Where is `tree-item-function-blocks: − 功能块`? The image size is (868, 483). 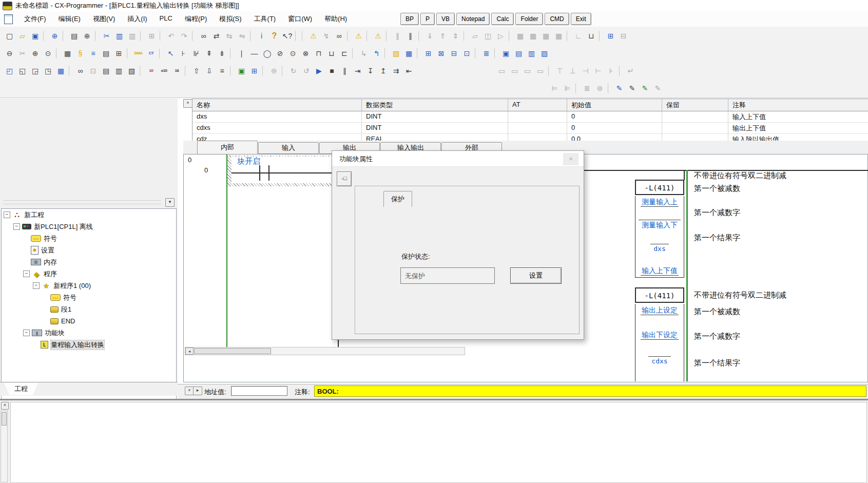
tree-item-function-blocks: − 功能块 is located at coordinates (89, 333).